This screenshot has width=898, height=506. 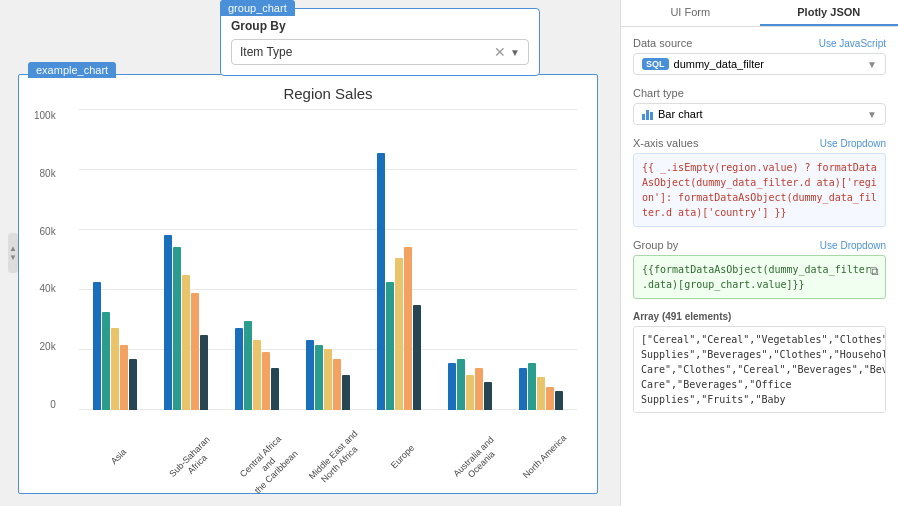 I want to click on y-label-0: 0, so click(x=45, y=404).